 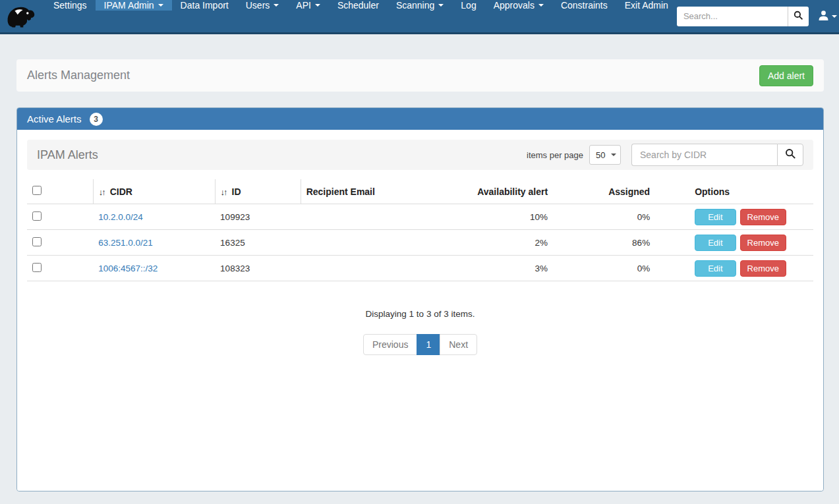 I want to click on cidr-search-input, so click(x=704, y=155).